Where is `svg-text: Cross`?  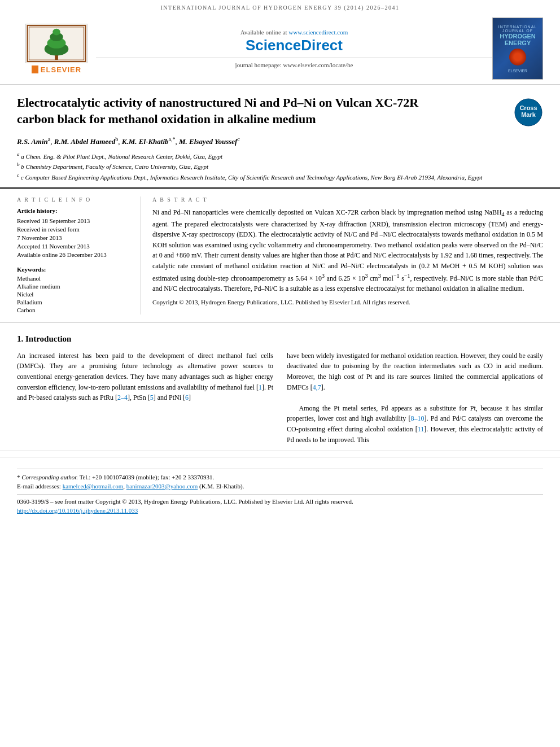
svg-text: Cross is located at coordinates (528, 108).